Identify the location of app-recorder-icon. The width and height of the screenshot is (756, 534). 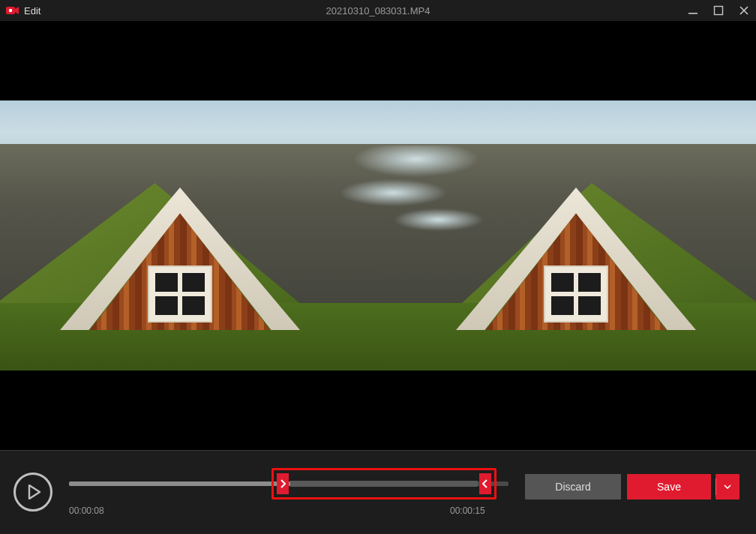
(13, 10).